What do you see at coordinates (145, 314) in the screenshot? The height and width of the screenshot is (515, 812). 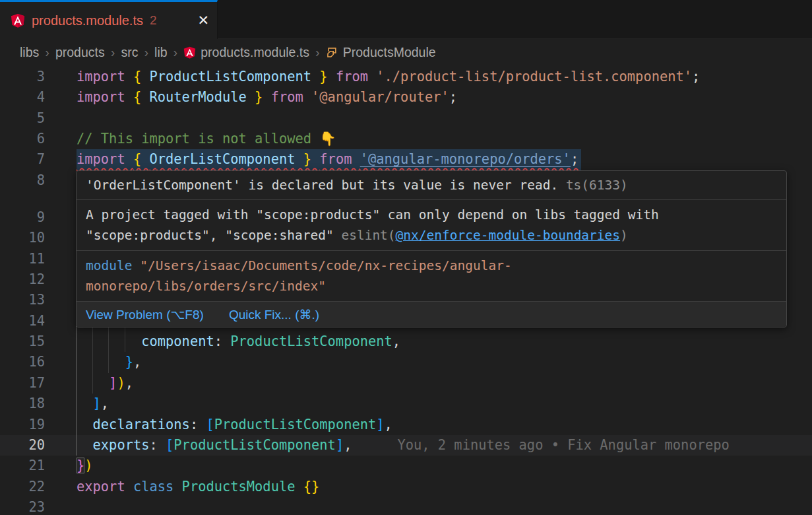 I see `view-problem-action: View Problem (⌥F8)` at bounding box center [145, 314].